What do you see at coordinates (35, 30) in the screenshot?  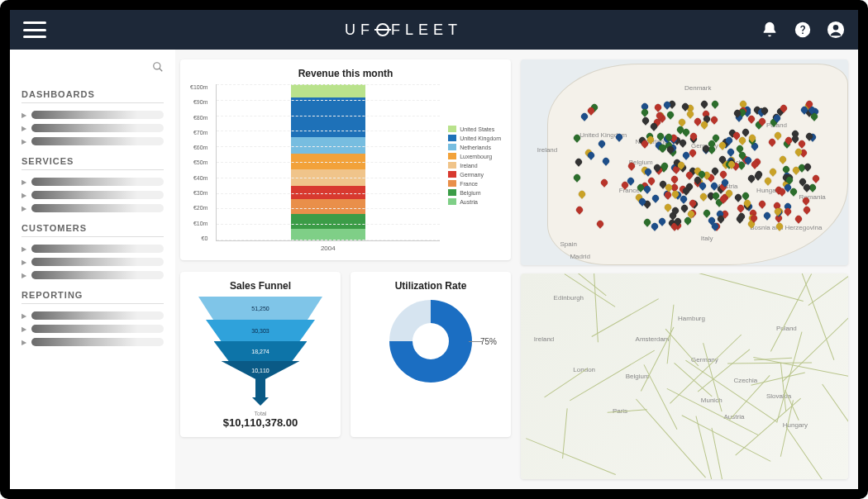 I see `menu-icon` at bounding box center [35, 30].